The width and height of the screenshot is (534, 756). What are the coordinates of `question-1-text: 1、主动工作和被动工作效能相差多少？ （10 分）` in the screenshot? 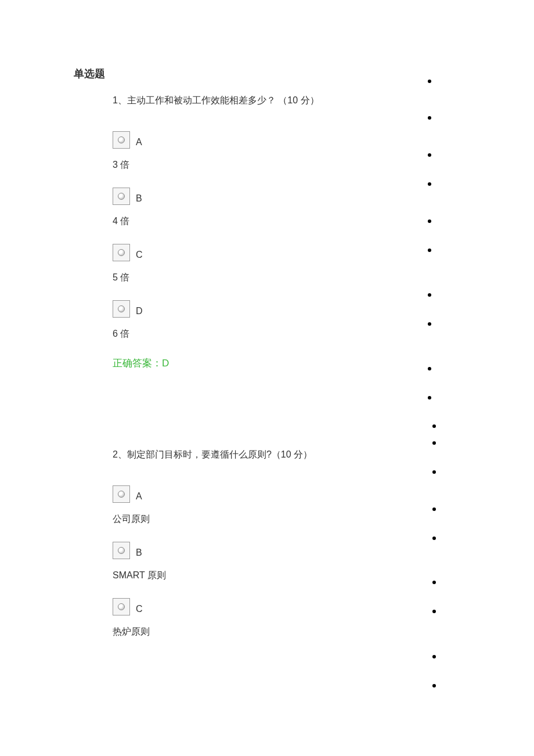 It's located at (216, 101).